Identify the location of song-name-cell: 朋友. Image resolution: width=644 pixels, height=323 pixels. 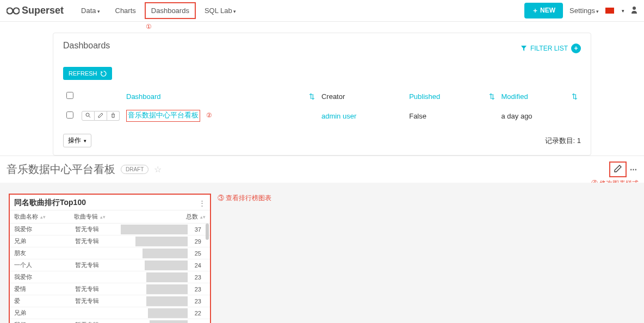
(40, 253).